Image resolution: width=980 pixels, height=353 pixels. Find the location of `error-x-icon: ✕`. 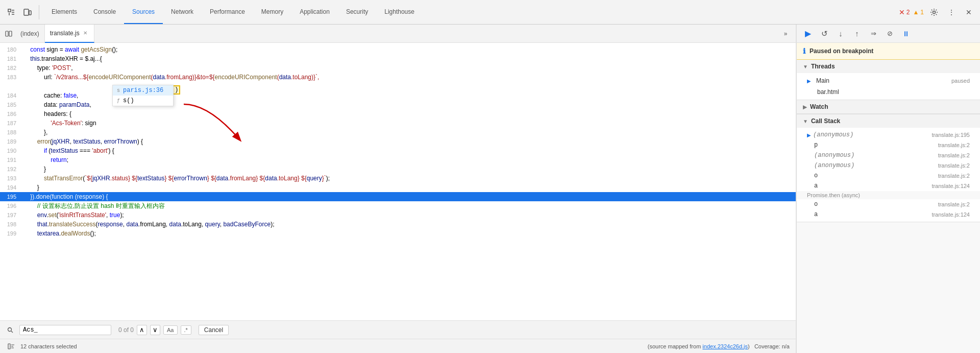

error-x-icon: ✕ is located at coordinates (902, 12).